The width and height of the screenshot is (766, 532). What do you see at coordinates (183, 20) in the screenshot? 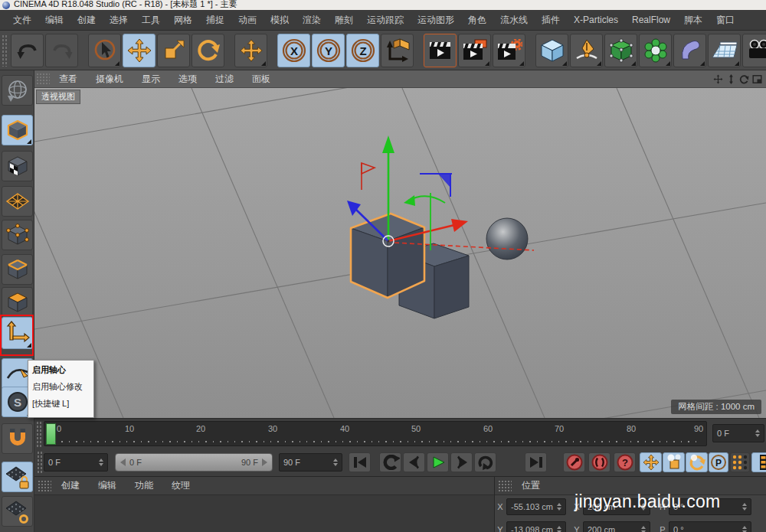
I see `menu-mesh: 网格` at bounding box center [183, 20].